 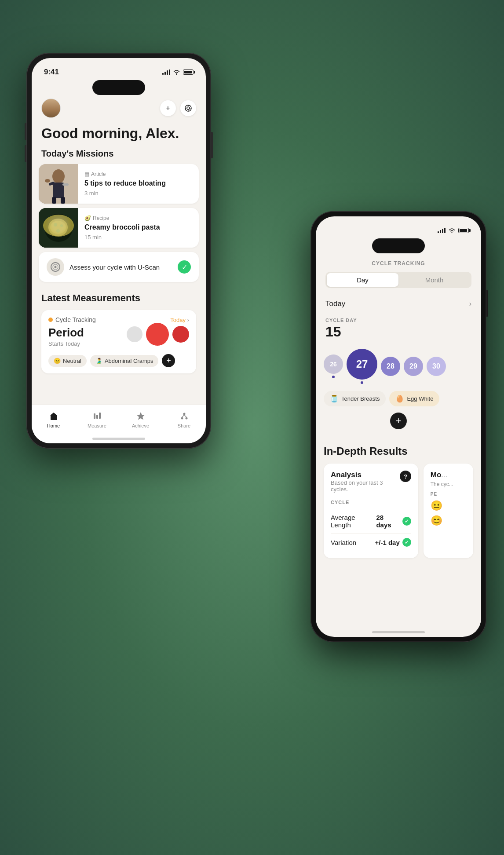 I want to click on today-row: Today ›, so click(x=398, y=304).